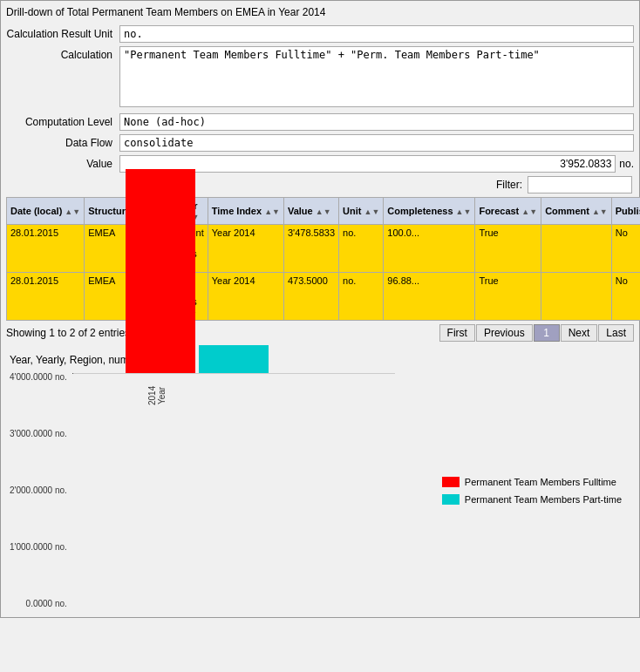  What do you see at coordinates (63, 54) in the screenshot?
I see `calculation-label: Calculation` at bounding box center [63, 54].